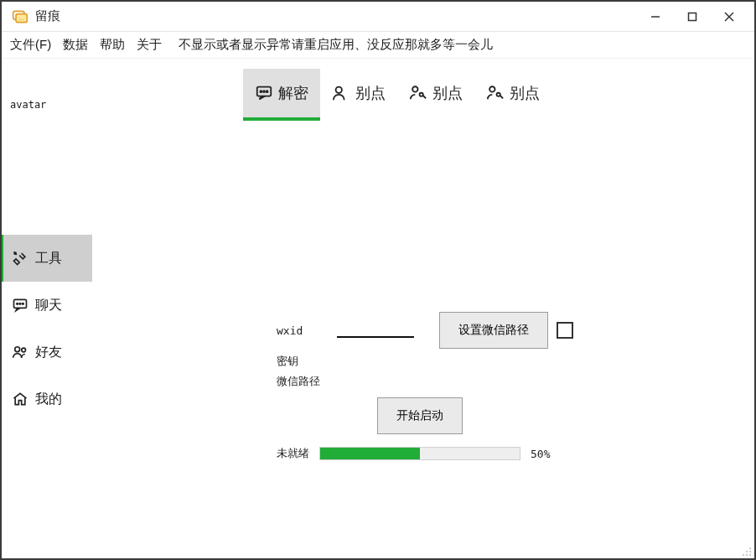 The height and width of the screenshot is (560, 756). What do you see at coordinates (293, 454) in the screenshot?
I see `progress-status: 未就绪` at bounding box center [293, 454].